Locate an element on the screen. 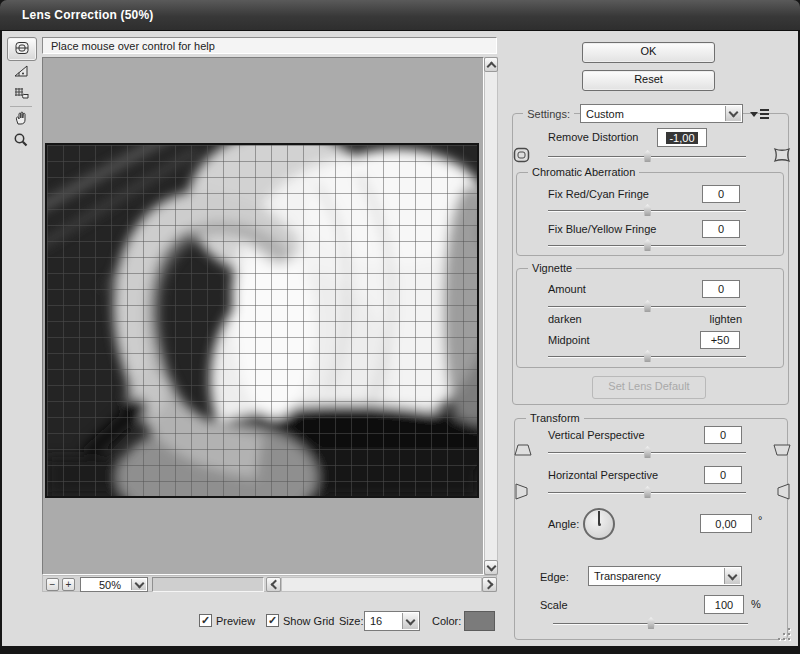 This screenshot has height=654, width=800. grid-color-swatch is located at coordinates (480, 621).